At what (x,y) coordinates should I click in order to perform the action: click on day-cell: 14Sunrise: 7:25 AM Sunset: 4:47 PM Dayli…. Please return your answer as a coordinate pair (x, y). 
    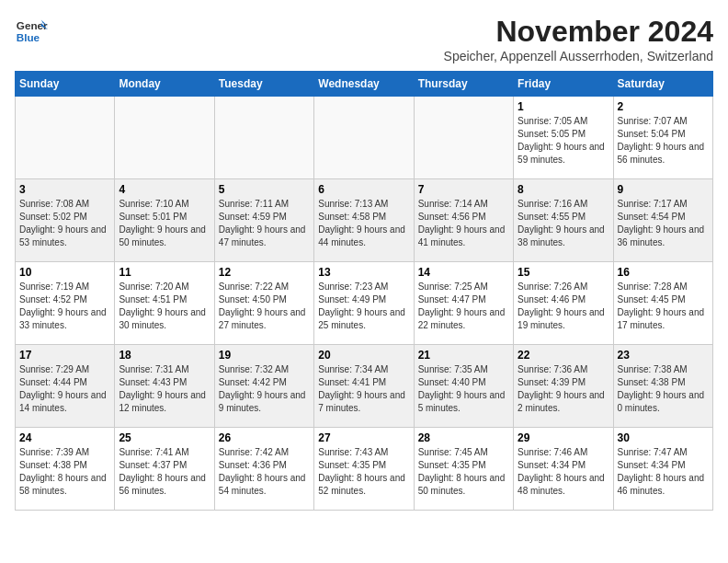
    Looking at the image, I should click on (463, 304).